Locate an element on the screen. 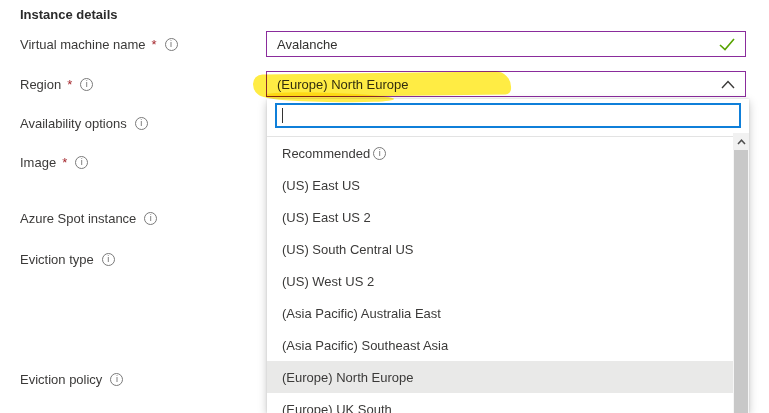  text-cursor is located at coordinates (282, 116).